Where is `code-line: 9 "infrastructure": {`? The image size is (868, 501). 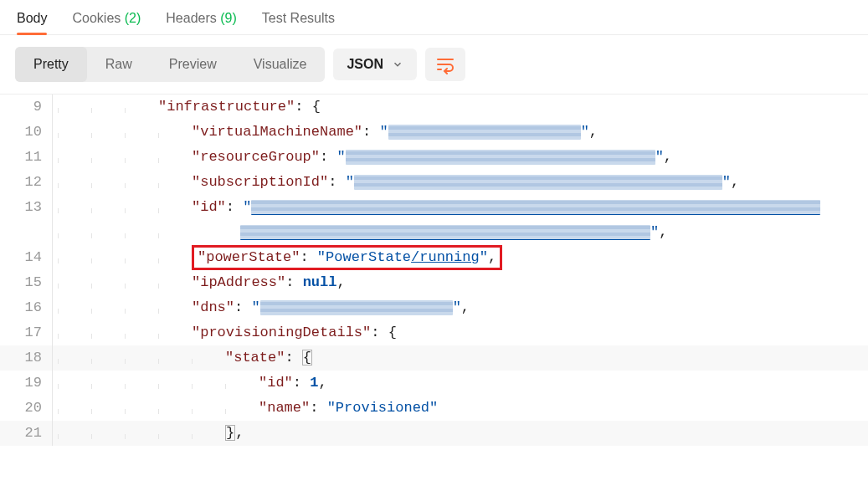
code-line: 9 "infrastructure": { is located at coordinates (434, 107).